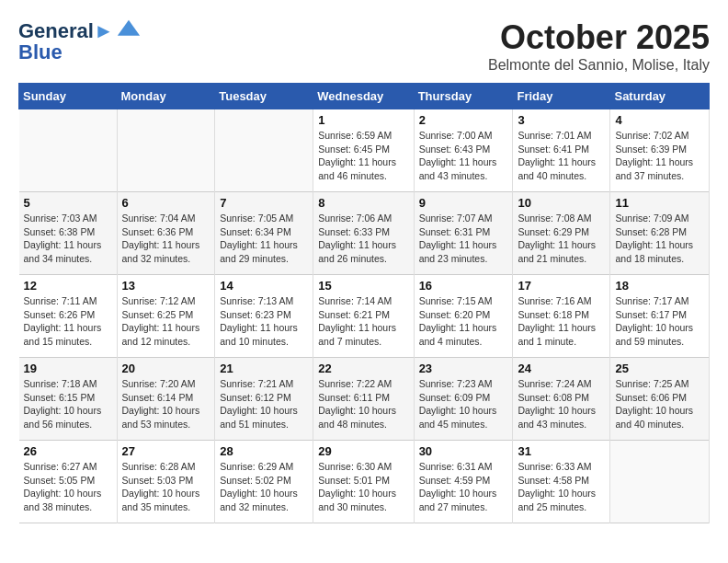 The image size is (728, 563). What do you see at coordinates (364, 234) in the screenshot?
I see `calendar-cell: 8Sunrise: 7:06 AM Sunset: 6:33 PM Daylig…` at bounding box center [364, 234].